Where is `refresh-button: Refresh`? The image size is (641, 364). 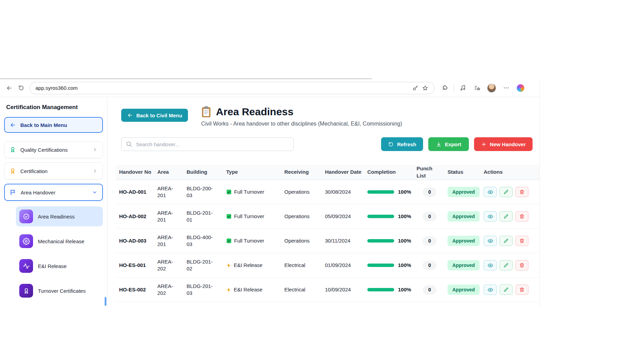
refresh-button: Refresh is located at coordinates (402, 144).